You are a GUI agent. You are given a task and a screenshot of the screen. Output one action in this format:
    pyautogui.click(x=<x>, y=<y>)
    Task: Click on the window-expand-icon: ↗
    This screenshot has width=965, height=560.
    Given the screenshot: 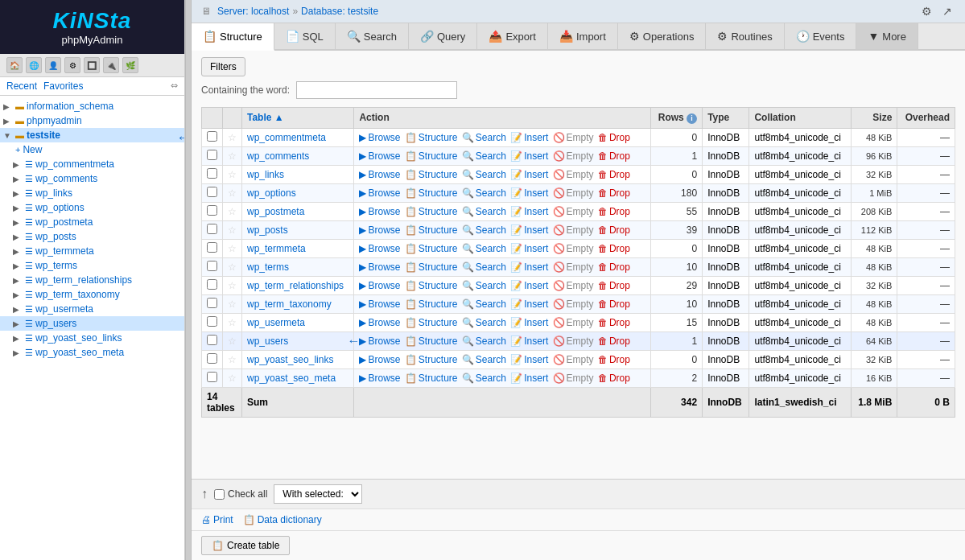 What is the action you would take?
    pyautogui.click(x=947, y=11)
    